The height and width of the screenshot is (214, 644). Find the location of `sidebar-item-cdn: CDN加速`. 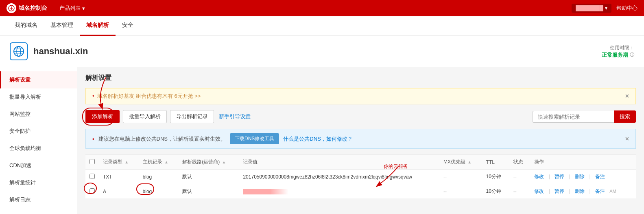

sidebar-item-cdn: CDN加速 is located at coordinates (38, 165).